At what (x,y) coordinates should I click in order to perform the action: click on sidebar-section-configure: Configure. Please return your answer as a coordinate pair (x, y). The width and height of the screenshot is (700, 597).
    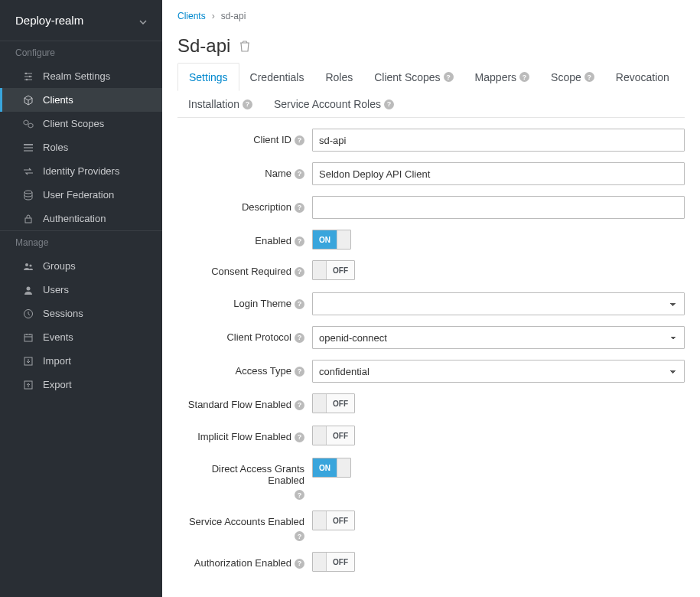
    Looking at the image, I should click on (81, 52).